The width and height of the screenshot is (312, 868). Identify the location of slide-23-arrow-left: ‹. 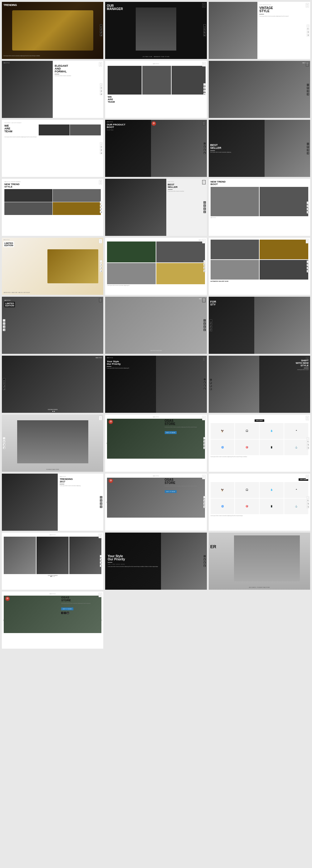
(106, 443).